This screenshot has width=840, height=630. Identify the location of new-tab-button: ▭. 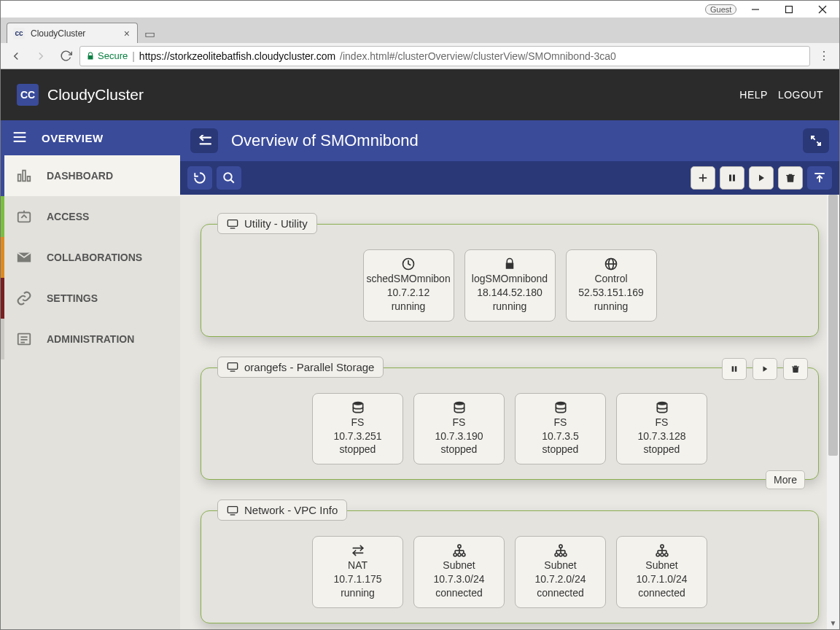
(149, 34).